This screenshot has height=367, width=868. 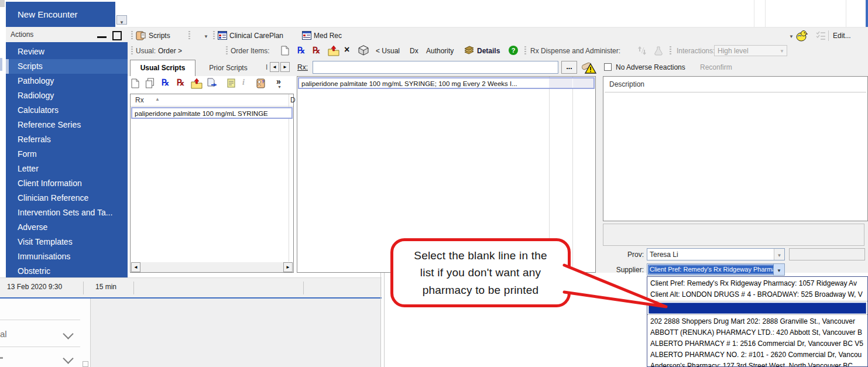 What do you see at coordinates (61, 14) in the screenshot?
I see `new-encounter-button: New Encounter` at bounding box center [61, 14].